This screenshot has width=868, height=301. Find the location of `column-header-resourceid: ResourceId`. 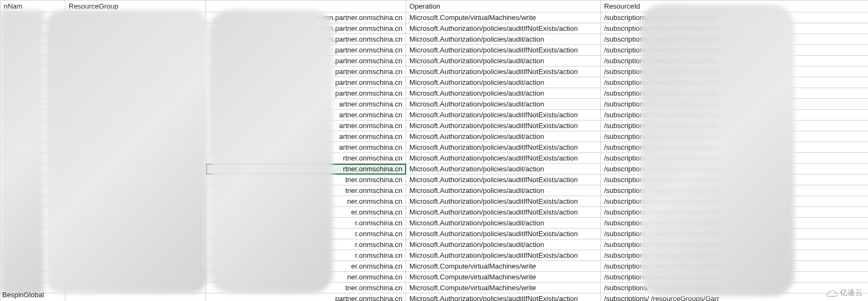

column-header-resourceid: ResourceId is located at coordinates (734, 6).